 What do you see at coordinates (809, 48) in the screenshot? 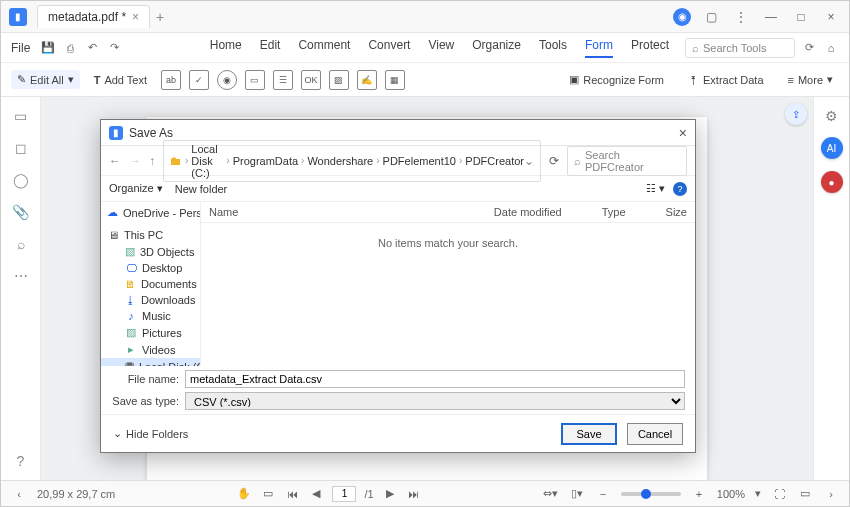
I see `cloud-icon: ⟳` at bounding box center [809, 48].